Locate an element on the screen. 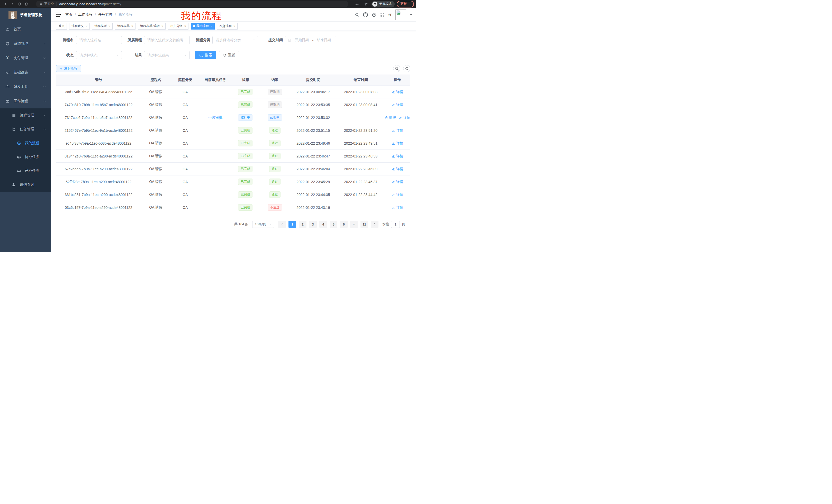 Image resolution: width=832 pixels, height=504 pixels. tab-start-process: 发起流程× is located at coordinates (228, 26).